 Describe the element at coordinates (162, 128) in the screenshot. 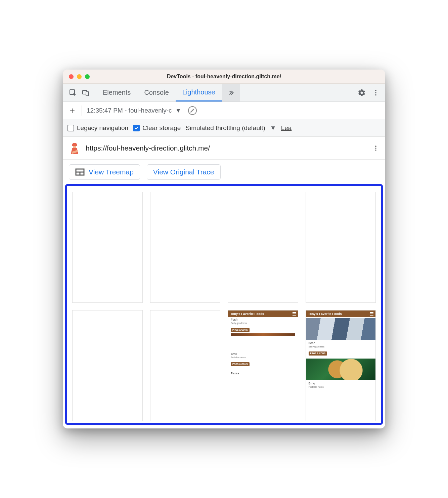

I see `option-label: Clear storage` at that location.